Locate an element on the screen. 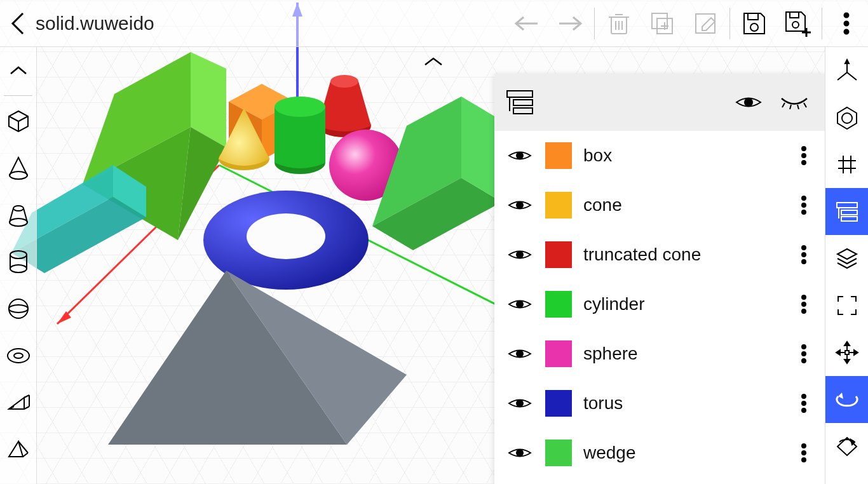 This screenshot has width=868, height=484. object-label: sphere is located at coordinates (683, 354).